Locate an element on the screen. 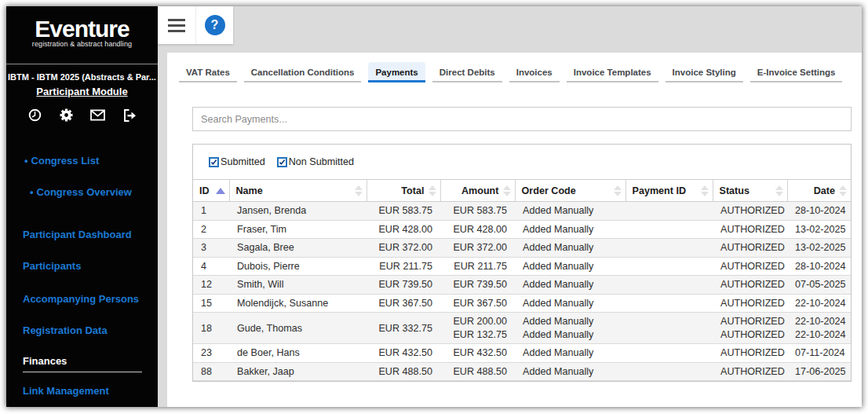 The height and width of the screenshot is (414, 868). cell-amount: EUR 367.50 is located at coordinates (477, 303).